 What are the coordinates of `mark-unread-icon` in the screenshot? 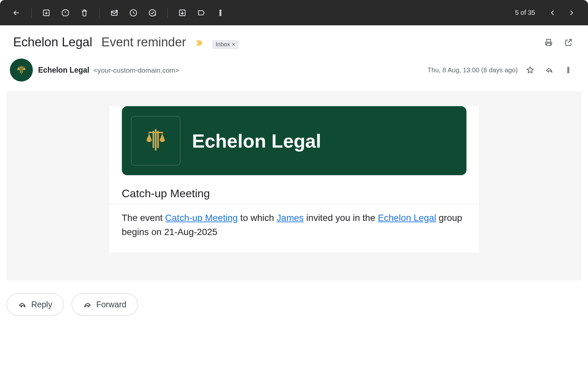 It's located at (114, 13).